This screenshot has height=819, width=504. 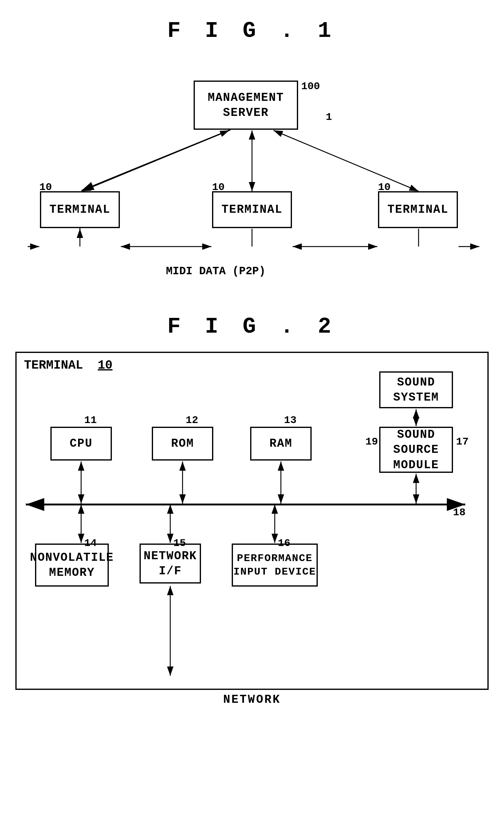 I want to click on terminal-left-box: TERMINAL, so click(x=80, y=209).